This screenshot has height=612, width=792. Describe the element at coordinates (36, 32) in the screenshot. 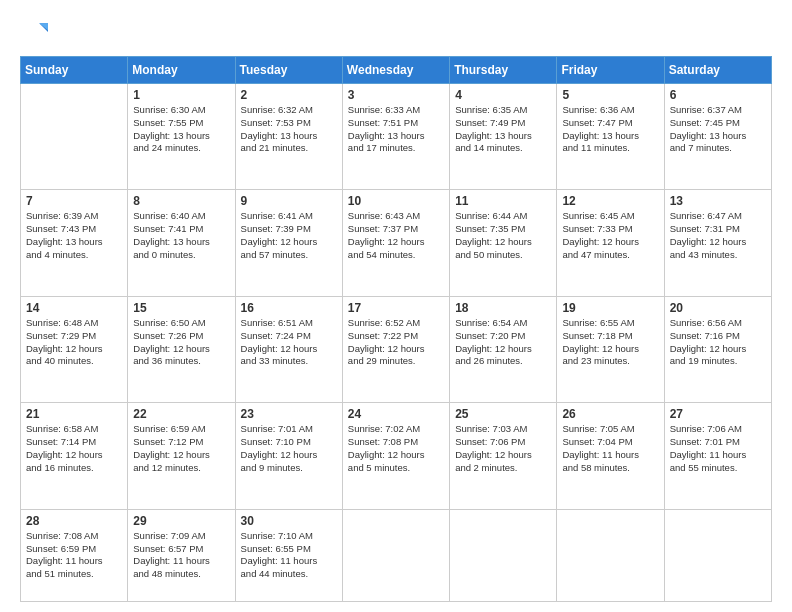

I see `logo` at that location.